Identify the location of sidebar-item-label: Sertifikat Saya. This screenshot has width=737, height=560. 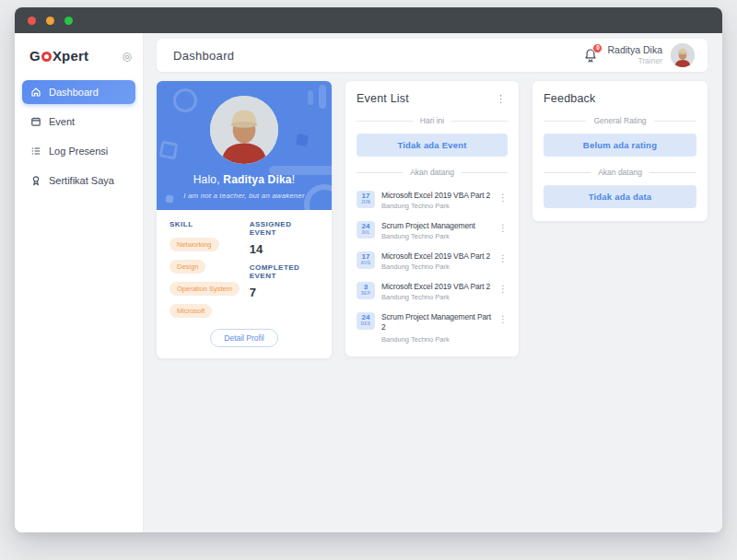
(81, 181).